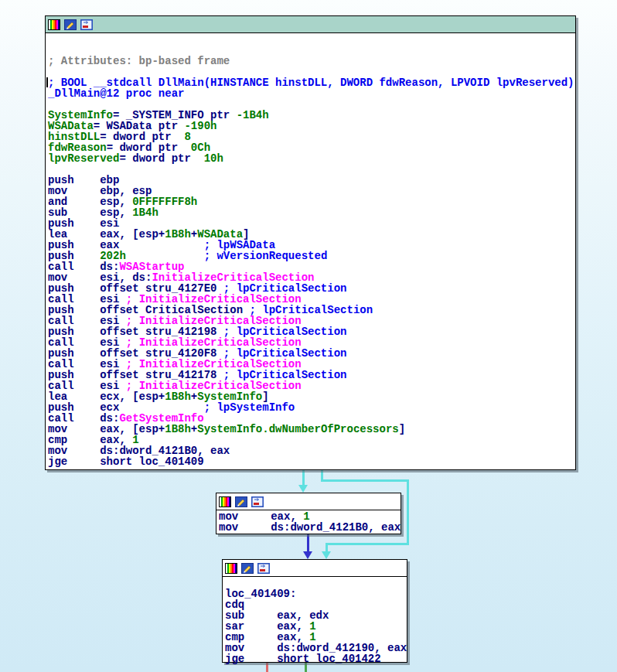  What do you see at coordinates (312, 245) in the screenshot?
I see `code-line: push eax ; lpWSAData` at bounding box center [312, 245].